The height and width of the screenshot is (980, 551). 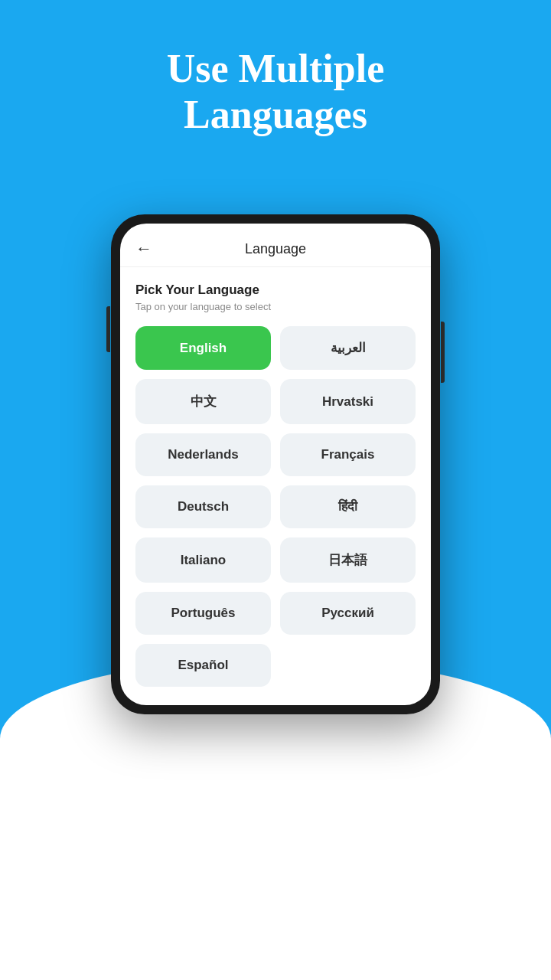 What do you see at coordinates (204, 560) in the screenshot?
I see `language-button-italian: Italiano` at bounding box center [204, 560].